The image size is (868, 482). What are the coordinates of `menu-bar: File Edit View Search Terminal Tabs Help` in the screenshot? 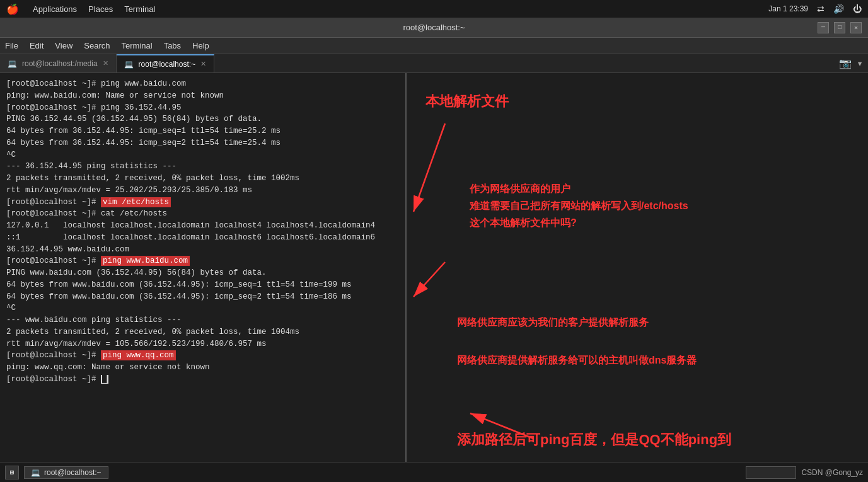 It's located at (434, 46).